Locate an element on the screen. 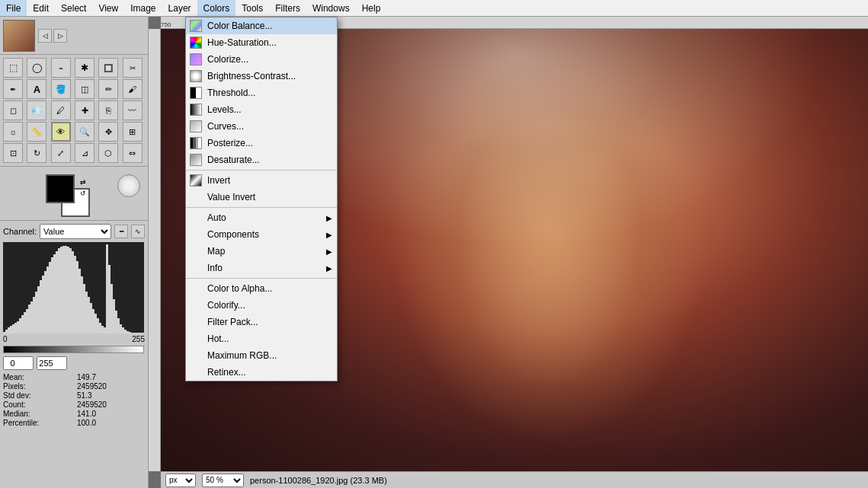  histogram-linear-btn: ━ is located at coordinates (121, 231).